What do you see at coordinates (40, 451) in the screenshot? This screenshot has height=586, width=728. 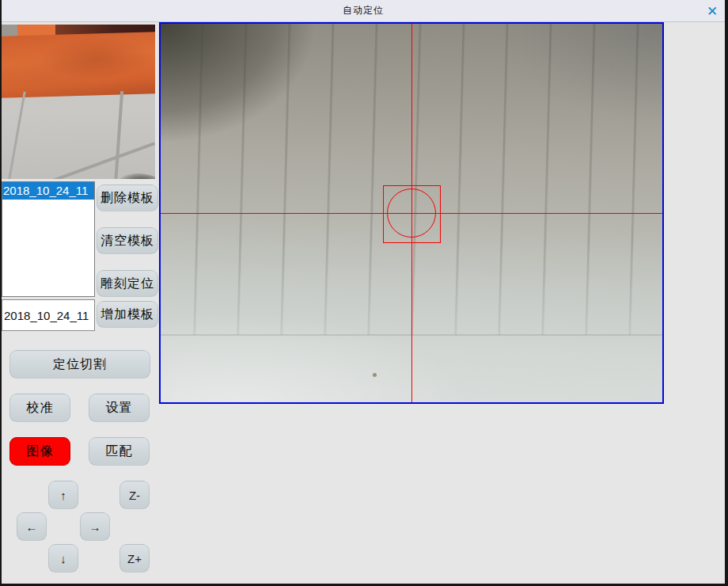 I see `image-button: 图像` at bounding box center [40, 451].